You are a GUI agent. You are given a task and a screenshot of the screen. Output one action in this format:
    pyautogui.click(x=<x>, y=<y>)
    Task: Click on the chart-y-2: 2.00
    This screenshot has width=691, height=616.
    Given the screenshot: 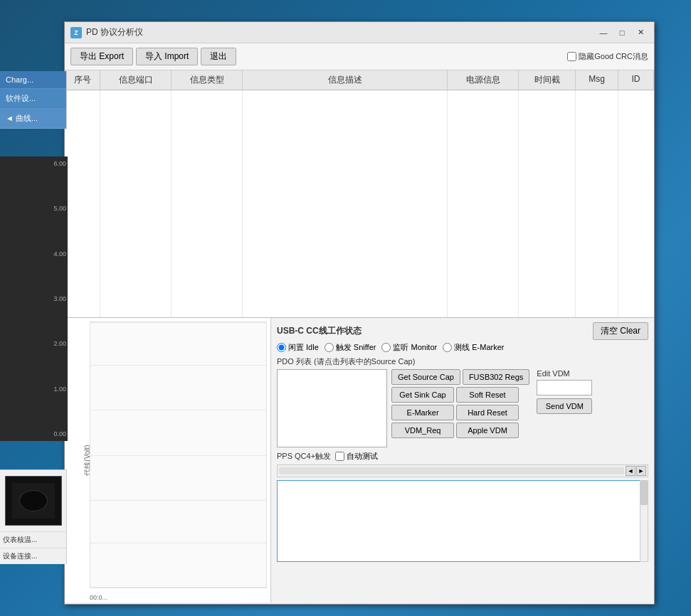 What is the action you would take?
    pyautogui.click(x=34, y=344)
    